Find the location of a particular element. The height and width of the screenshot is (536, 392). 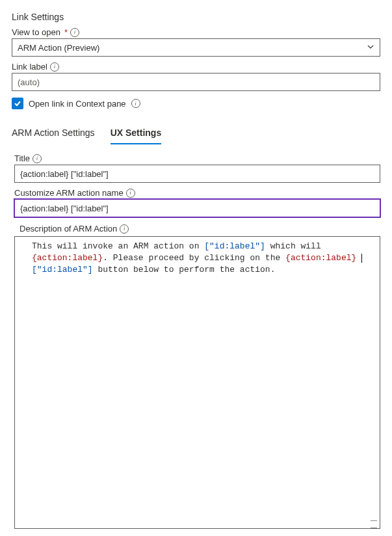

link-label-label: Link label i is located at coordinates (196, 66).